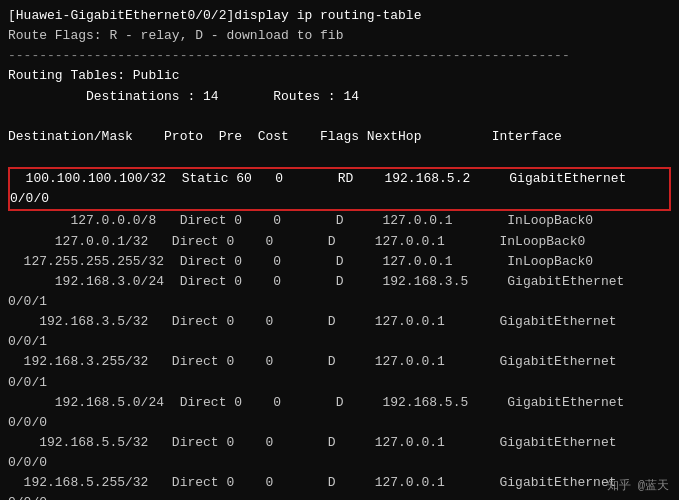 Image resolution: width=679 pixels, height=500 pixels. Describe the element at coordinates (340, 463) in the screenshot. I see `row-192-168-5-5-cont: 0/0/0` at that location.